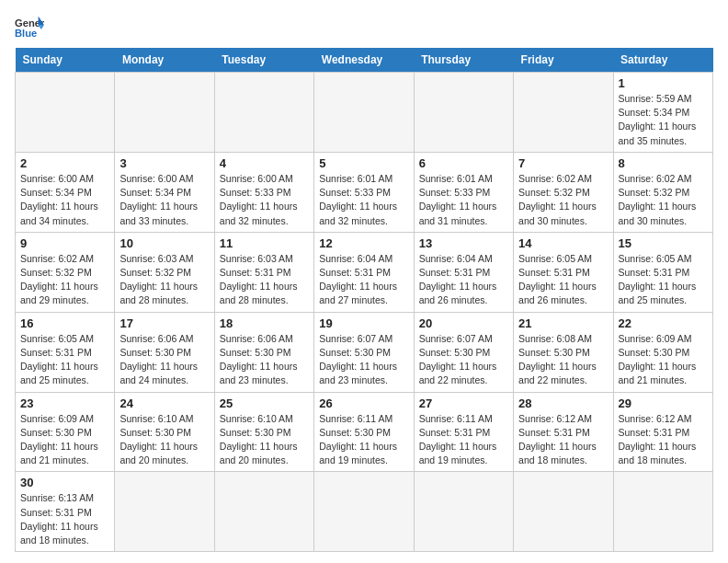  I want to click on weekday-header-cell: Wednesday, so click(364, 61).